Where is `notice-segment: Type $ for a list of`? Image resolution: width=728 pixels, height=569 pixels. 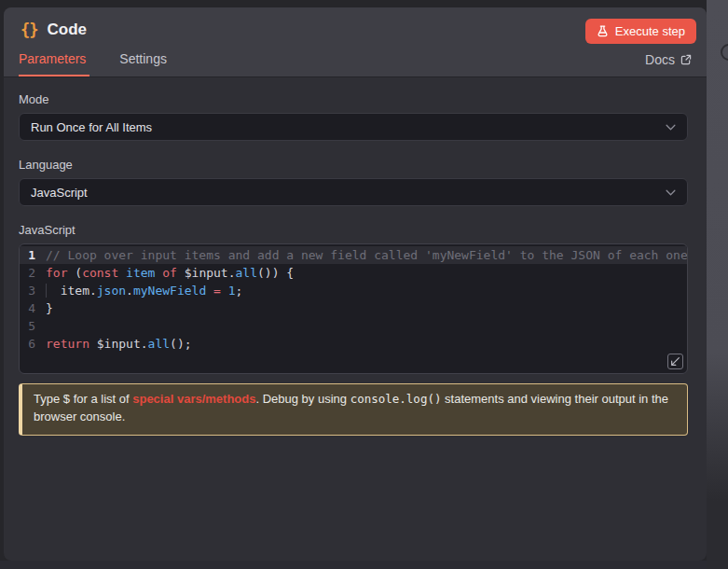 notice-segment: Type $ for a list of is located at coordinates (83, 399).